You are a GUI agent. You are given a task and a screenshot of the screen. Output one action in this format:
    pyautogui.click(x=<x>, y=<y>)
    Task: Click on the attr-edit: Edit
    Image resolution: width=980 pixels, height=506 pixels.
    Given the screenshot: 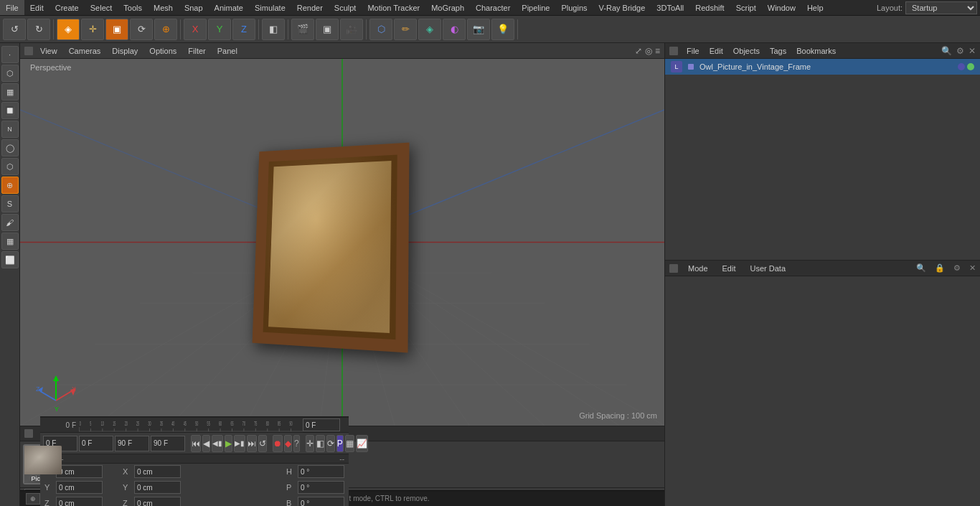 What is the action you would take?
    pyautogui.click(x=729, y=268)
    